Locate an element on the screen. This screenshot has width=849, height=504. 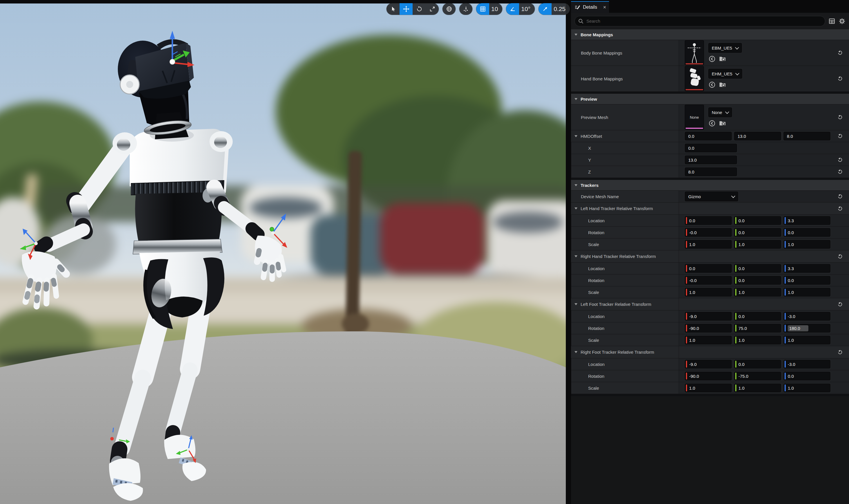
property-row-scale: Scale1.01.01.0 is located at coordinates (710, 245).